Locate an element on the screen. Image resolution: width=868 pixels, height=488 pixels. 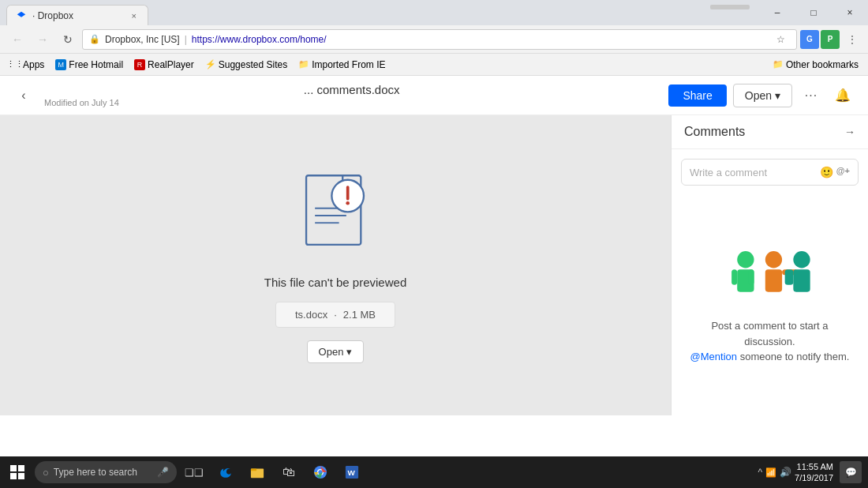
taskbar-app-chrome is located at coordinates (320, 472).